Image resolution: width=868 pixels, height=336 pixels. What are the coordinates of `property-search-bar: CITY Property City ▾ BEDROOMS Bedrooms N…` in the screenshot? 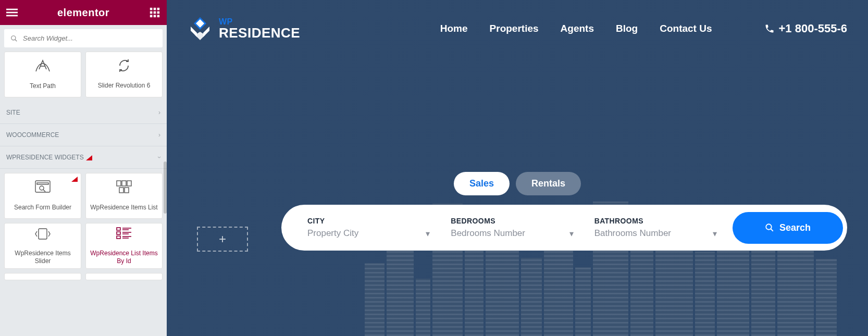 It's located at (564, 228).